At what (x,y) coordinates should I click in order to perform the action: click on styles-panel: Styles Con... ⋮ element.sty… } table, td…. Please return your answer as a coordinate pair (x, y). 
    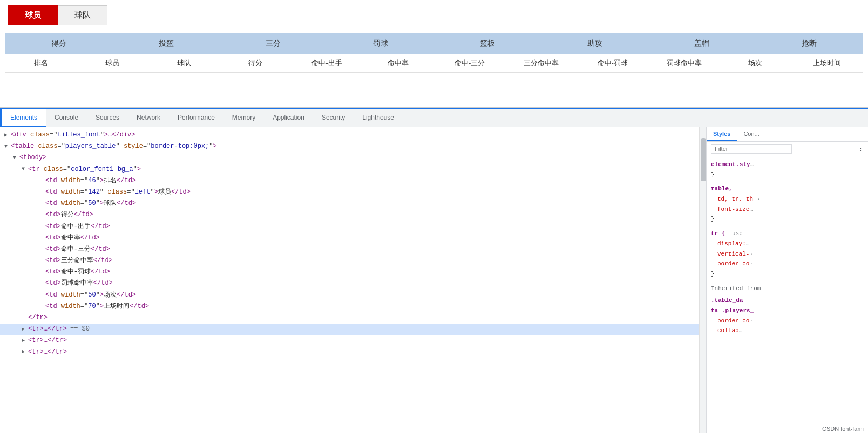
    Looking at the image, I should click on (787, 280).